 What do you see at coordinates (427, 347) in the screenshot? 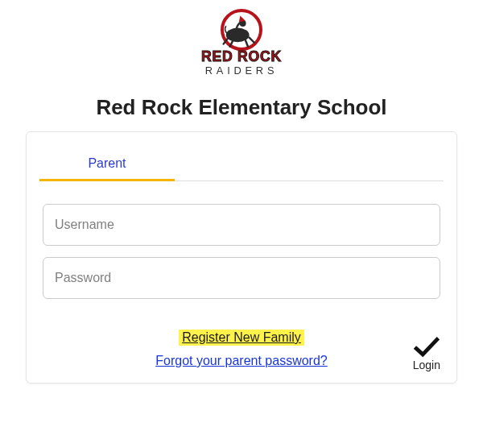
I see `checkmark-icon` at bounding box center [427, 347].